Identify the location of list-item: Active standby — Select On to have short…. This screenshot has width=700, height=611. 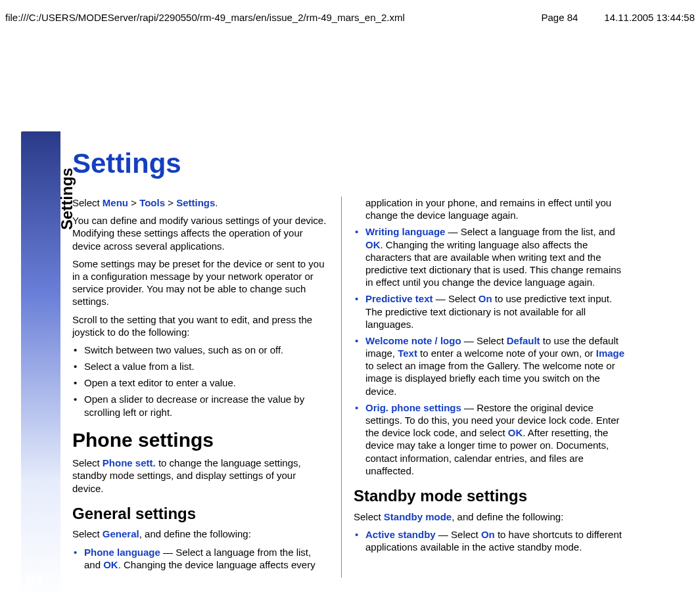
(490, 541).